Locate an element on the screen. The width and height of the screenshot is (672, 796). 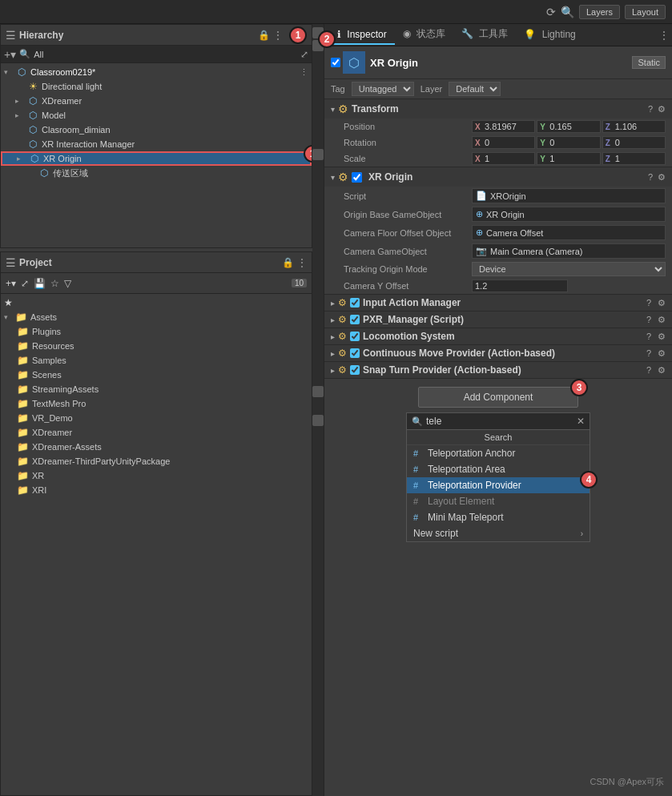
project-folder-samples: 📁 Samples is located at coordinates (156, 360).